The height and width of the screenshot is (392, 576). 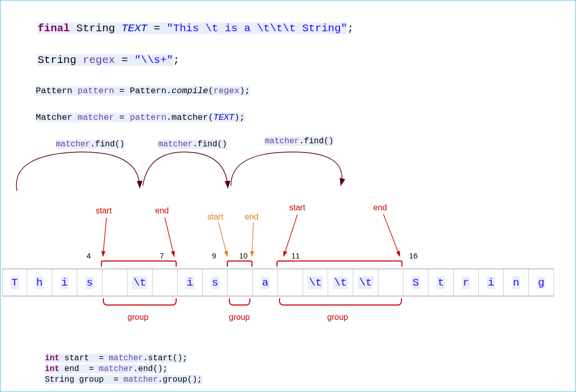 I want to click on code-line-4: Matcher matcher = pattern.matcher(TEXT);, so click(x=130, y=118).